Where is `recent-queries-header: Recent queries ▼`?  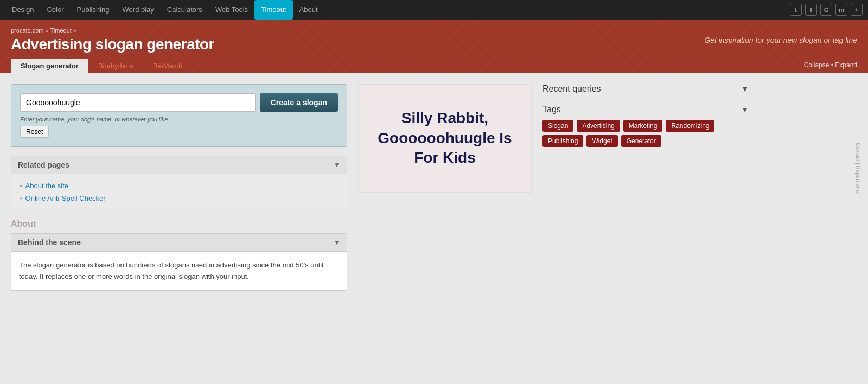
recent-queries-header: Recent queries ▼ is located at coordinates (646, 89).